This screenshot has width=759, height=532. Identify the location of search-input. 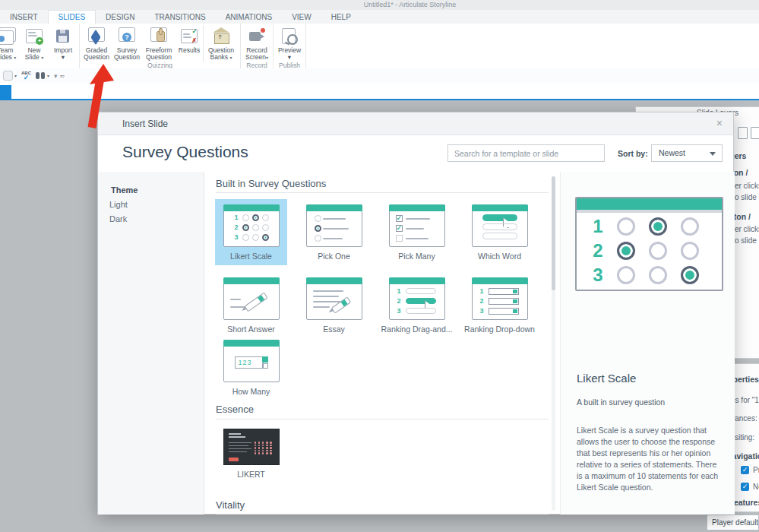
(526, 154).